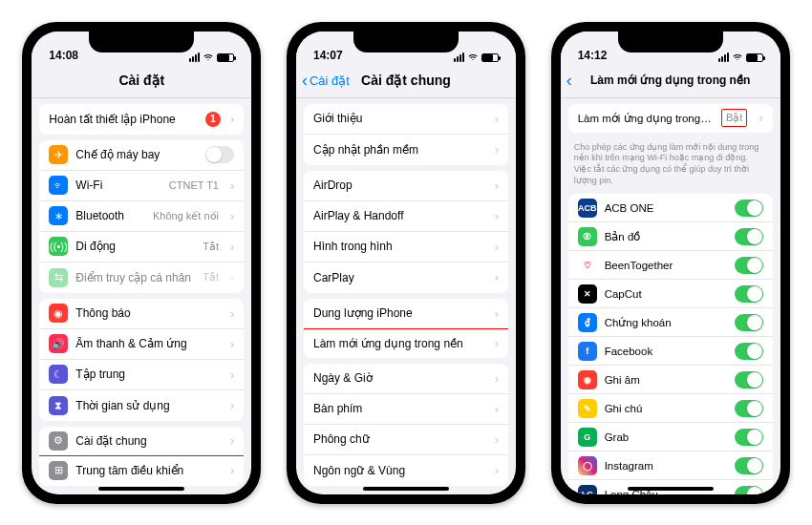 The height and width of the screenshot is (525, 812). I want to click on app-icon: ✎, so click(588, 409).